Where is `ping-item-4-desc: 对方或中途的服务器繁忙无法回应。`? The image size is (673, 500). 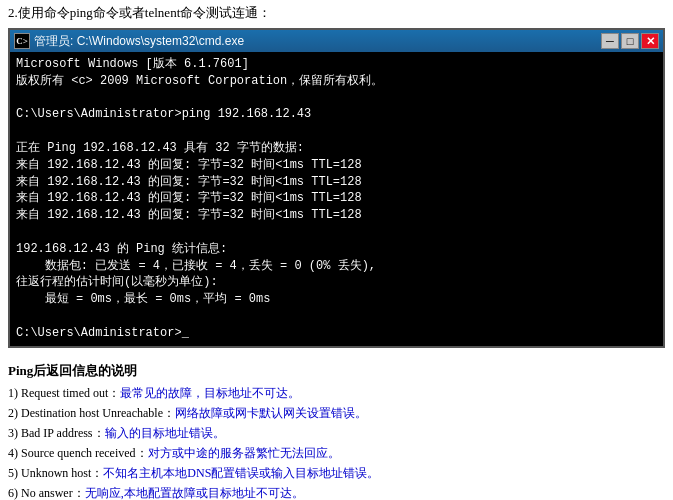
ping-item-4-desc: 对方或中途的服务器繁忙无法回应。 is located at coordinates (244, 453).